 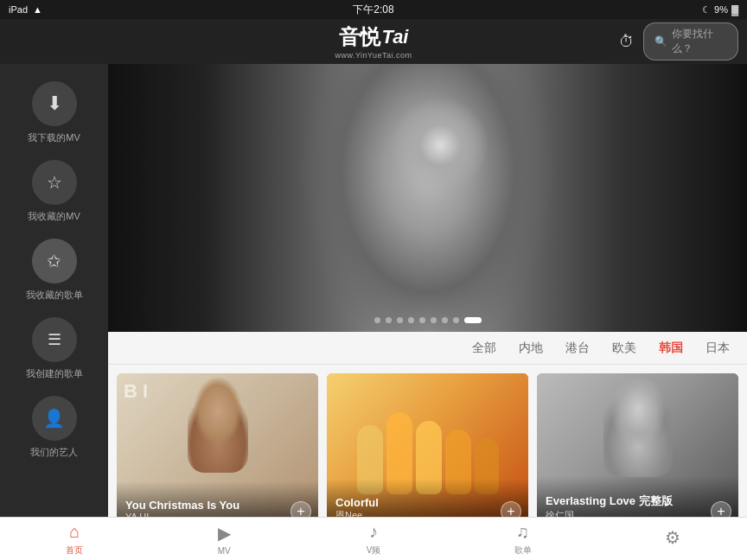 I want to click on filter-tab-all: 全部, so click(x=484, y=348).